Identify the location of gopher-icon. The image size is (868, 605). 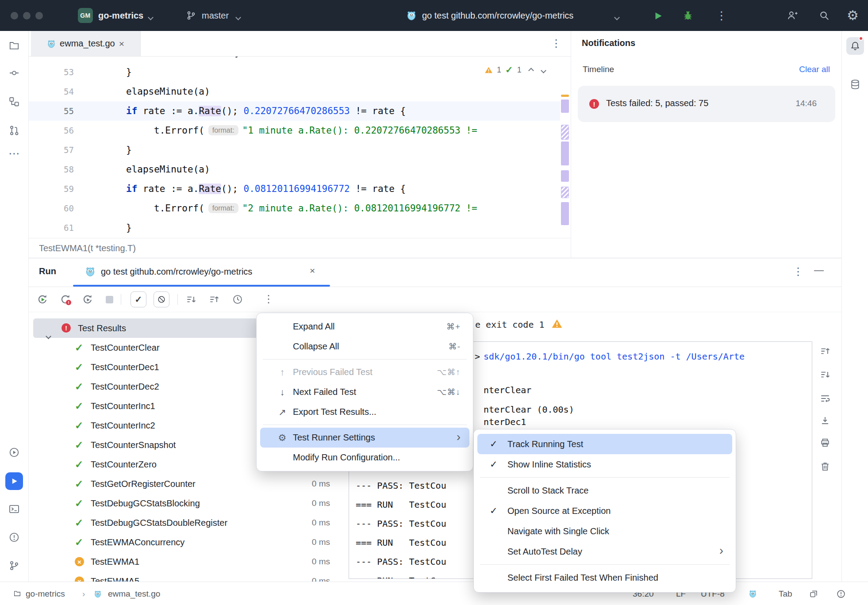
(90, 272).